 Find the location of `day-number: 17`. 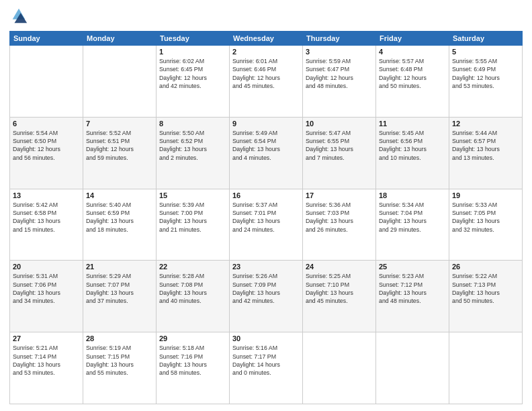

day-number: 17 is located at coordinates (339, 195).